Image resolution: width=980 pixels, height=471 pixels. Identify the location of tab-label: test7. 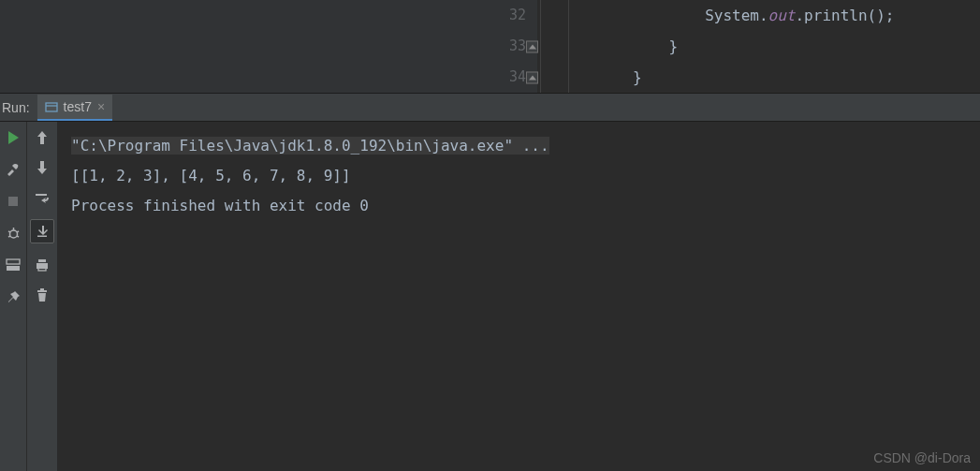
(78, 107).